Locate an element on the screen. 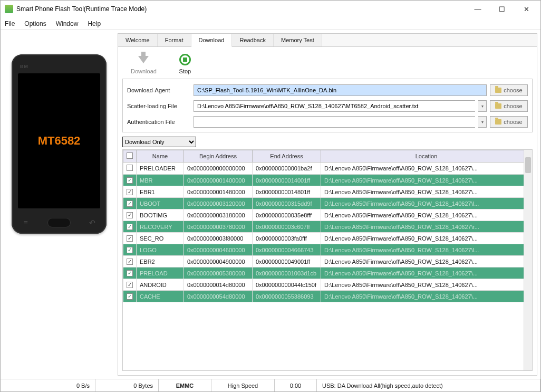 The height and width of the screenshot is (392, 541). download-arrow-icon is located at coordinates (143, 60).